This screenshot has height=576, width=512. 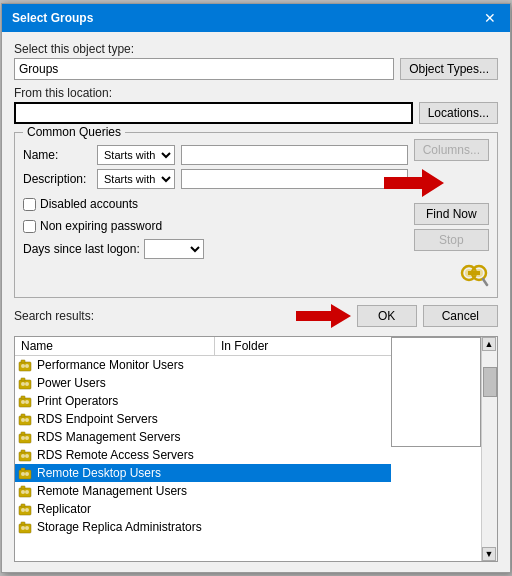 What do you see at coordinates (256, 316) in the screenshot?
I see `results-header-row: Search results: OK Cancel` at bounding box center [256, 316].